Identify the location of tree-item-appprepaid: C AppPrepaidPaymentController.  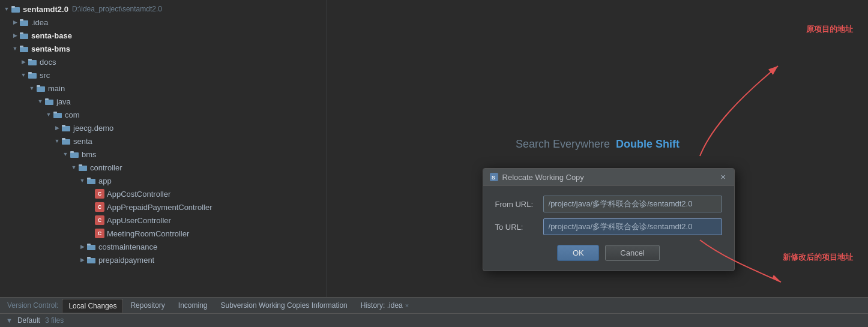
(163, 207).